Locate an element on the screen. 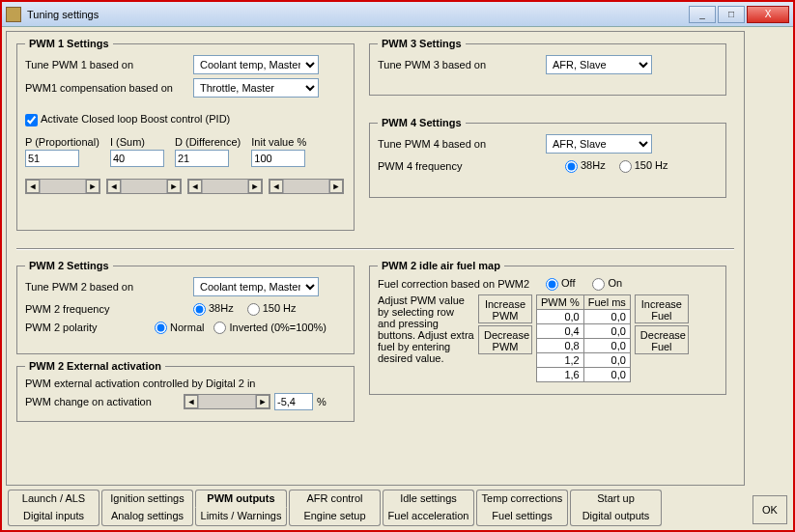 The height and width of the screenshot is (532, 795). pwm3-base-combo: AFR, Slave is located at coordinates (599, 65).